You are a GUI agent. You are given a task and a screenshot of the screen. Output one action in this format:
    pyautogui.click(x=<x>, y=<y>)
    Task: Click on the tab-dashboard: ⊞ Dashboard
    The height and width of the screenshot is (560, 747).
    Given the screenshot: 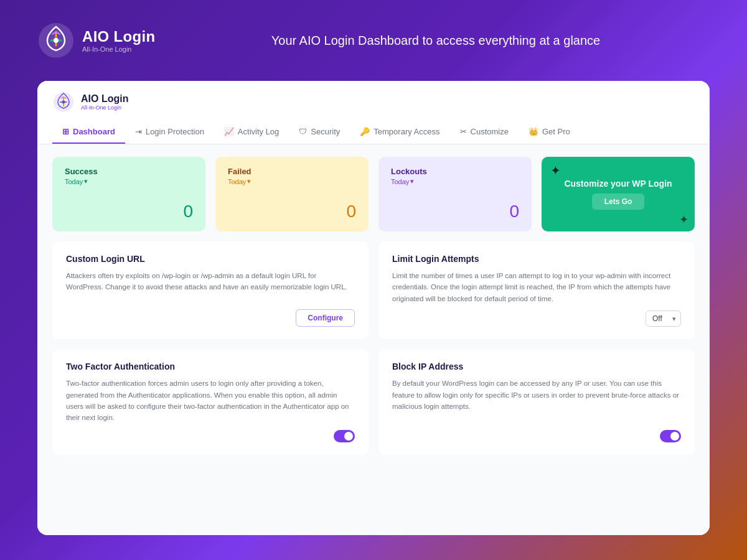 What is the action you would take?
    pyautogui.click(x=88, y=132)
    